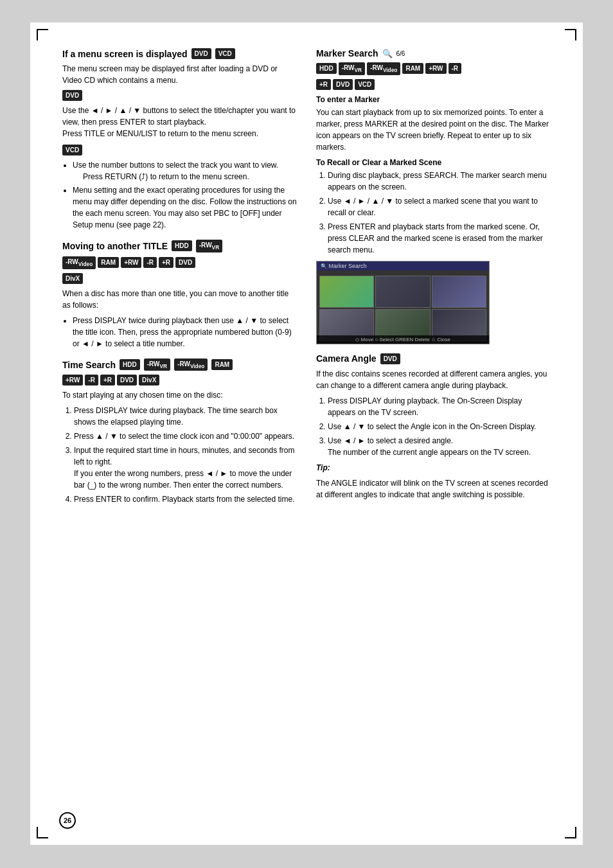  I want to click on marker-badge-row2: +R DVD VCD, so click(433, 85).